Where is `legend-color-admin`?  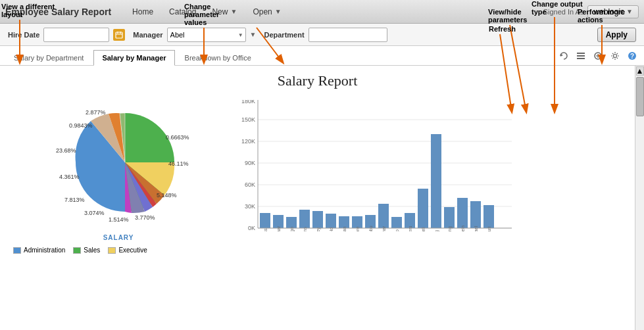 legend-color-admin is located at coordinates (17, 250).